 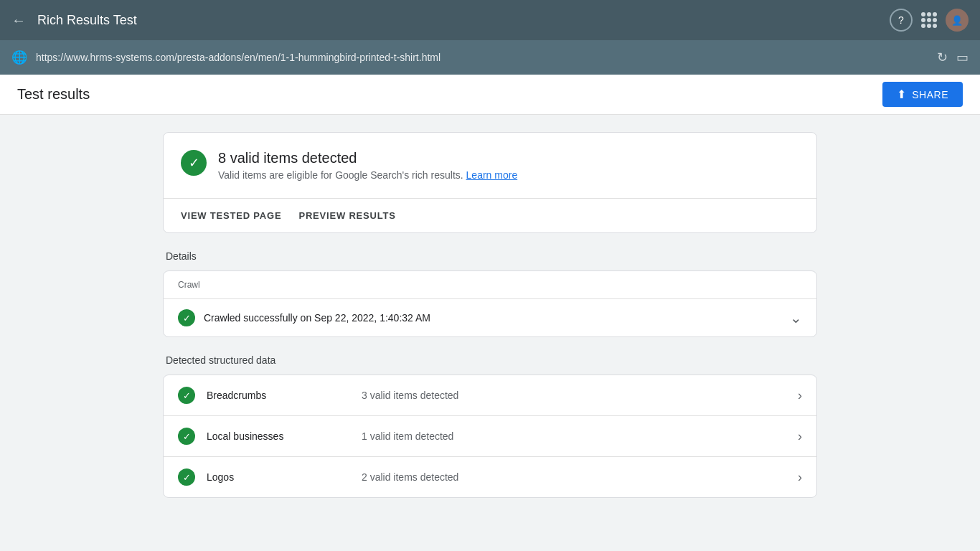 What do you see at coordinates (492, 318) in the screenshot?
I see `crawl-text: Crawled successfully on Sep 22, 2022, 1:…` at bounding box center [492, 318].